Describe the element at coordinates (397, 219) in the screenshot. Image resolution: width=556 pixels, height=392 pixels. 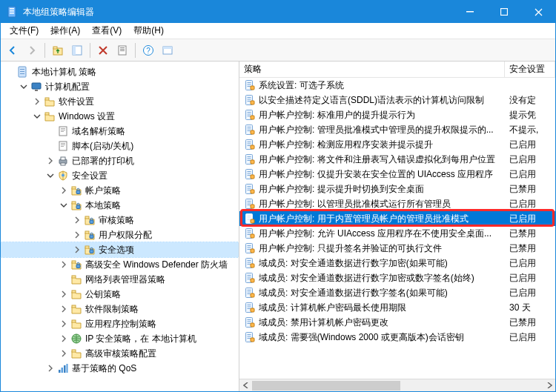
I see `policy-row: 用户帐户控制: 用于内置管理员帐户的管理员批准模式已启用` at that location.